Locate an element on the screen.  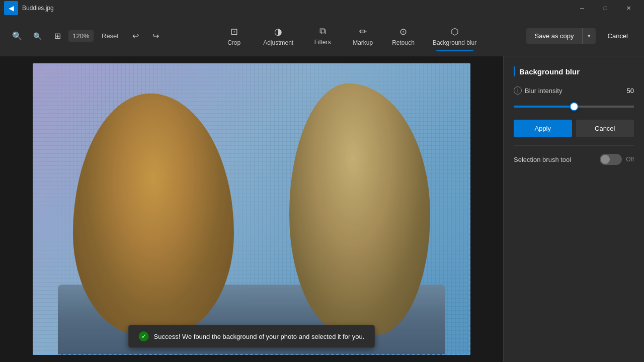
blur-intensity-slider is located at coordinates (574, 107).